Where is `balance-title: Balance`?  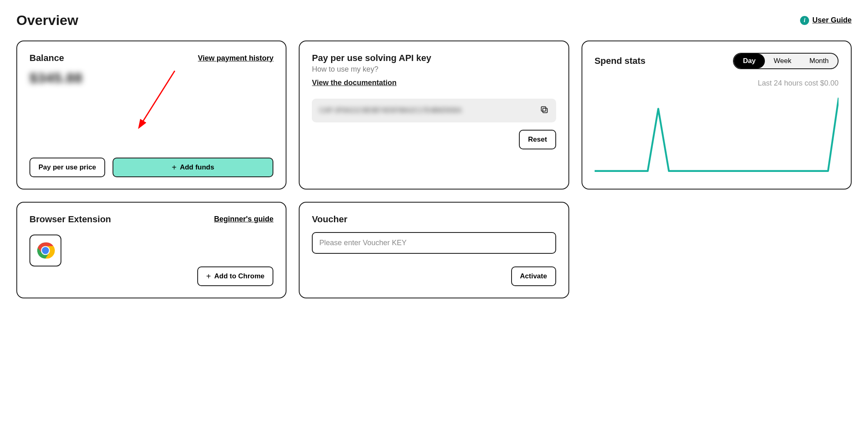
balance-title: Balance is located at coordinates (47, 58).